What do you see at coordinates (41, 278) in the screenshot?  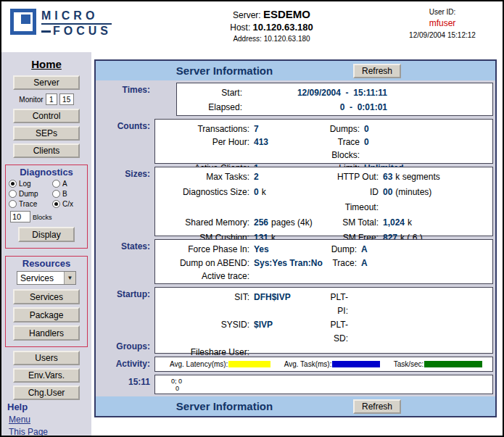 I see `resources-dropdown-value: Services` at bounding box center [41, 278].